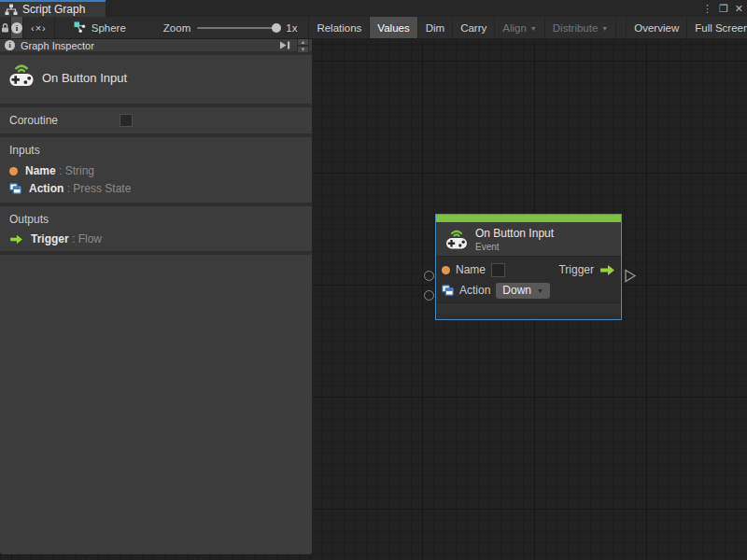  What do you see at coordinates (39, 28) in the screenshot?
I see `code-icon: ‹×›` at bounding box center [39, 28].